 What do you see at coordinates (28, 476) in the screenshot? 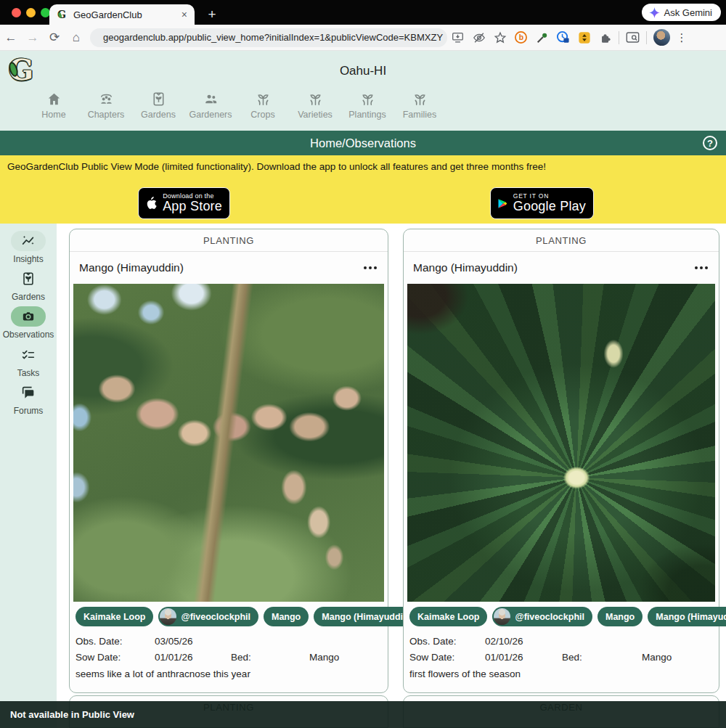
I see `sidebar: Insights Gardens Observations` at bounding box center [28, 476].